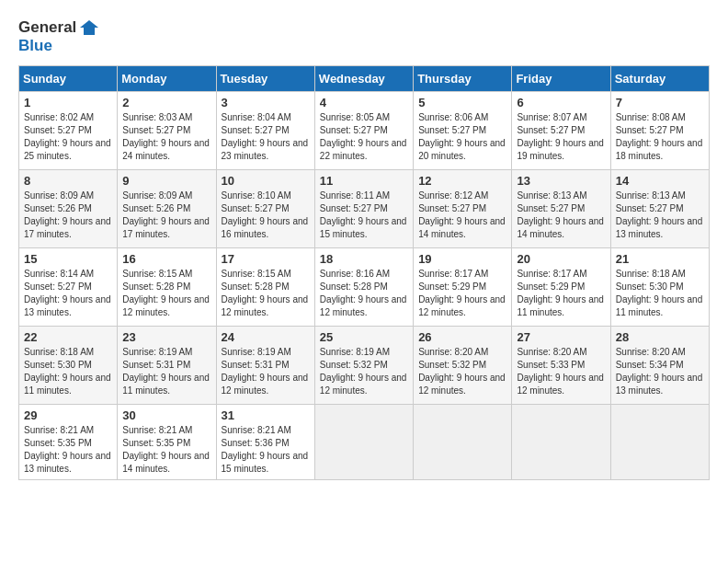  What do you see at coordinates (660, 78) in the screenshot?
I see `weekday-header-saturday: Saturday` at bounding box center [660, 78].